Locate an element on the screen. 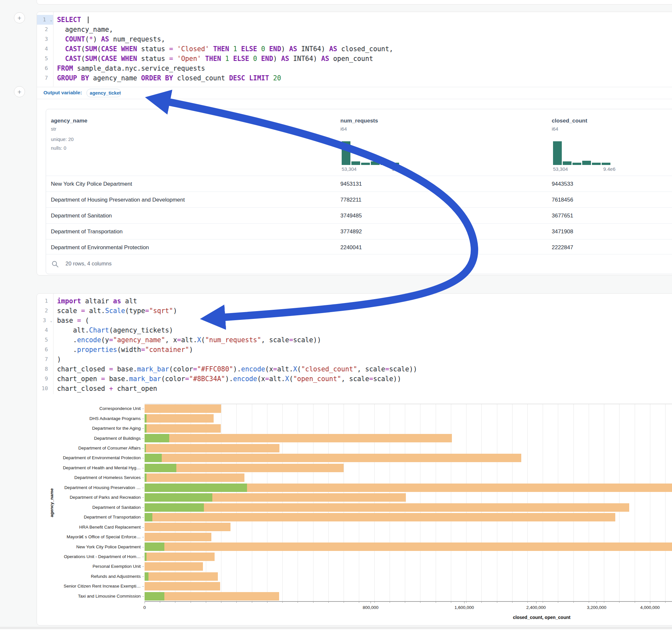 This screenshot has width=672, height=630. table-cell: 3471908 is located at coordinates (562, 232).